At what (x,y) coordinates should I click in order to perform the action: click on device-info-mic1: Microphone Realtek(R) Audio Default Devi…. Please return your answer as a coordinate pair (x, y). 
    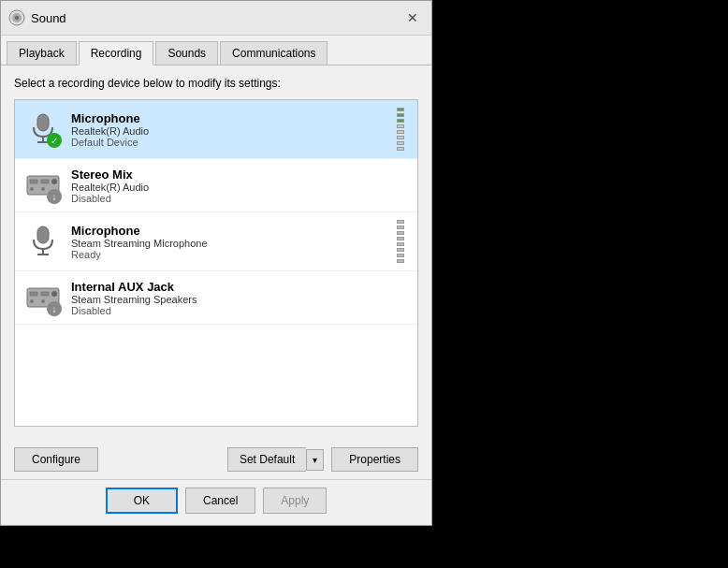
    Looking at the image, I should click on (229, 129).